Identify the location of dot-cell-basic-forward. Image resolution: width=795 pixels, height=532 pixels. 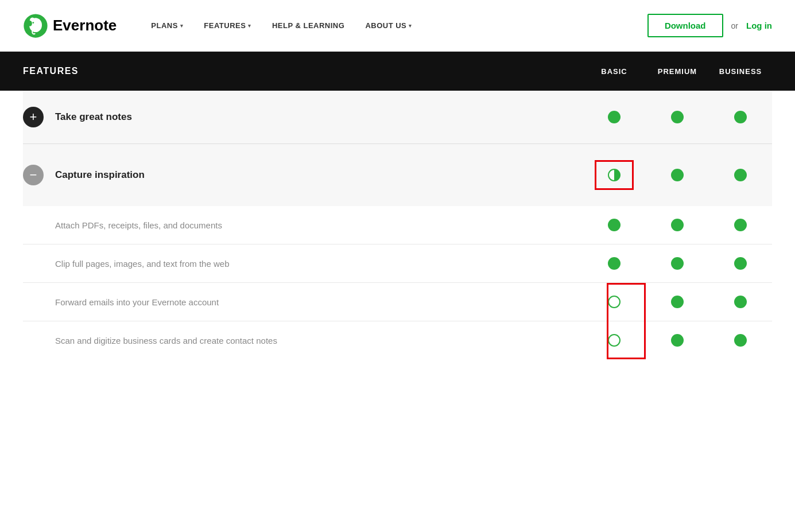
(614, 302).